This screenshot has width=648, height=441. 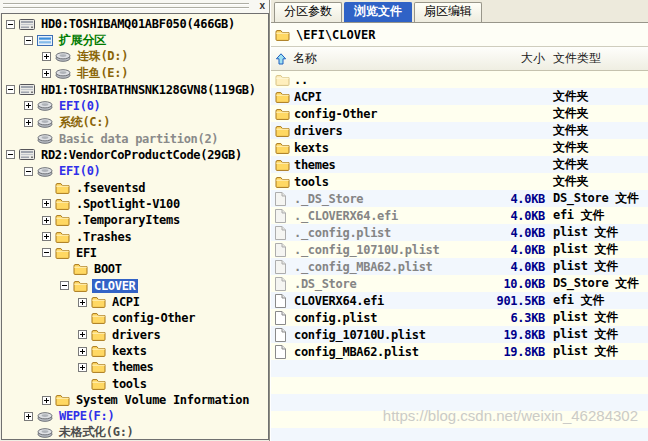 What do you see at coordinates (135, 335) in the screenshot?
I see `tree-item: drivers` at bounding box center [135, 335].